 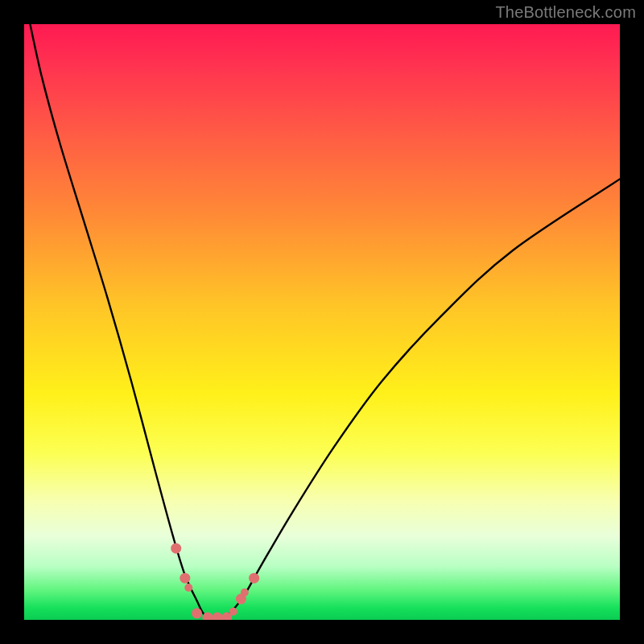 I want to click on highlight-markers, so click(x=215, y=581).